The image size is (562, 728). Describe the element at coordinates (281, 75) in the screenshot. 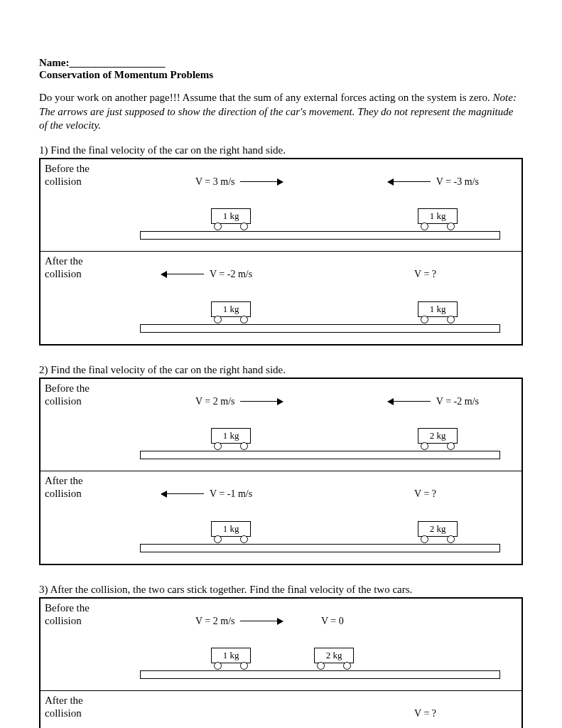

I see `worksheet-title: Conservation of Momentum Problems` at that location.